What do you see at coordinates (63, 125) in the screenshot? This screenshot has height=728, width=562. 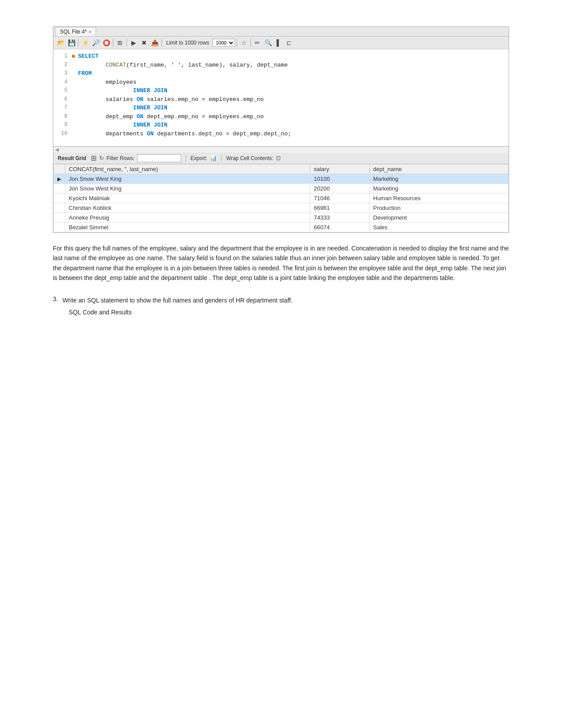 I see `line-number-9: 9` at bounding box center [63, 125].